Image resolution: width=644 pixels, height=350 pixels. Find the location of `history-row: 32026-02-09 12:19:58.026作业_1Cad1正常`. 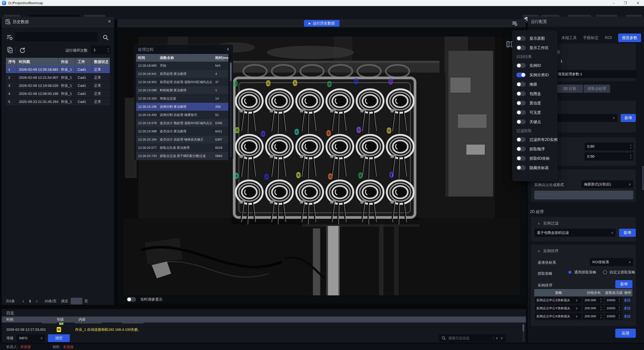

history-row: 32026-02-09 12:19:58.026作业_1Cad1正常 is located at coordinates (58, 86).